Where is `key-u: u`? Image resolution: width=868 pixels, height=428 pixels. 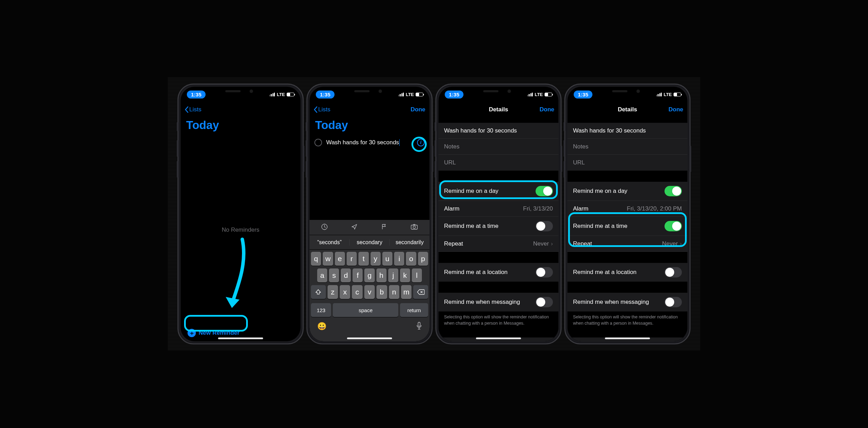 key-u: u is located at coordinates (388, 259).